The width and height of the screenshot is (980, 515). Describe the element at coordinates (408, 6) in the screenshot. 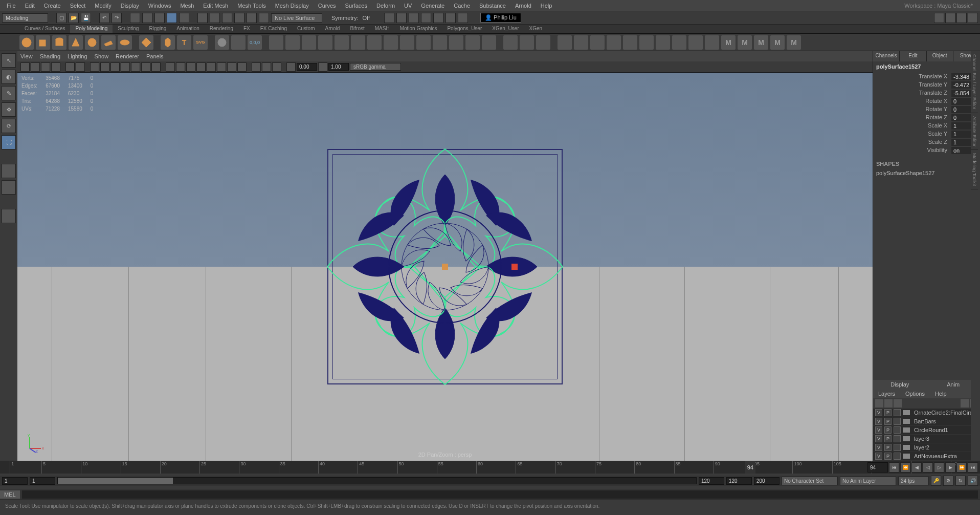

I see `menu-uv: UV` at that location.